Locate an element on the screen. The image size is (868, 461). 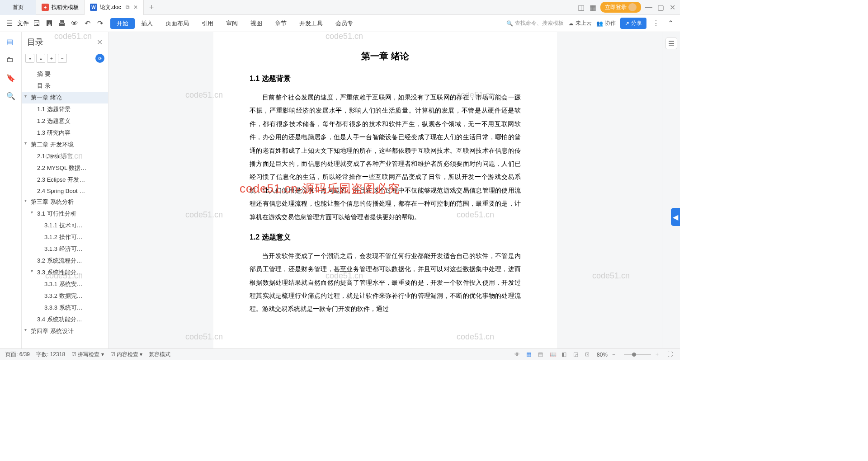
undo-icon: ↶ is located at coordinates (87, 24).